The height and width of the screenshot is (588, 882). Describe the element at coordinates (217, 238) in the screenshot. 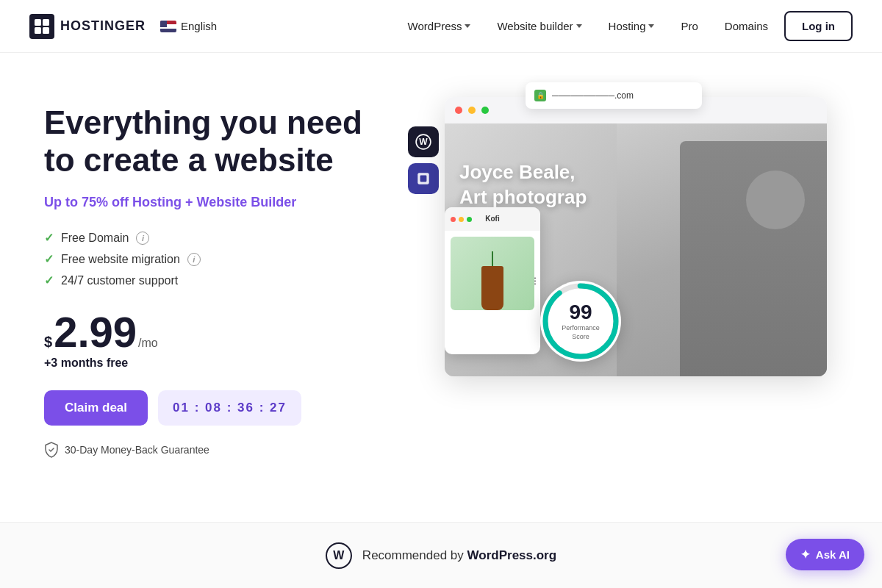

I see `feature-item: ✓ Free Domain i` at that location.